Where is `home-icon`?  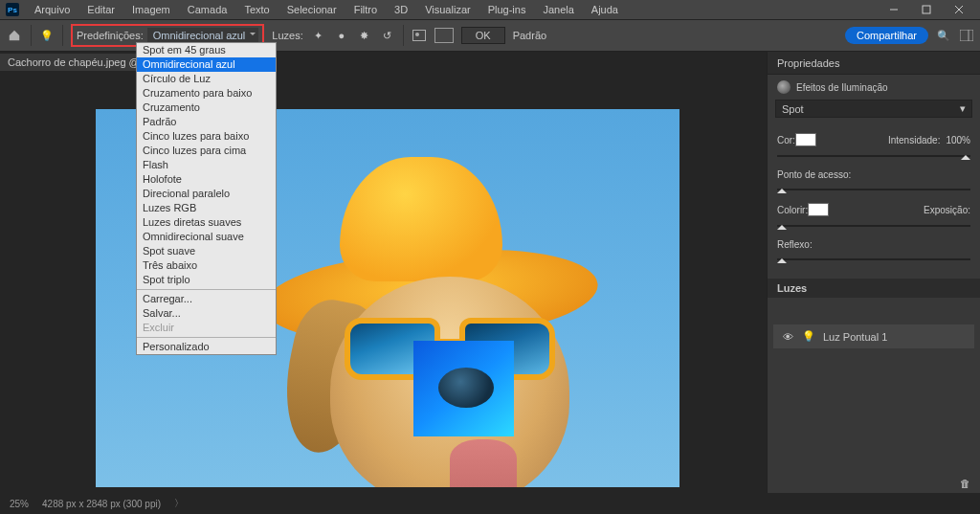
home-icon is located at coordinates (14, 35).